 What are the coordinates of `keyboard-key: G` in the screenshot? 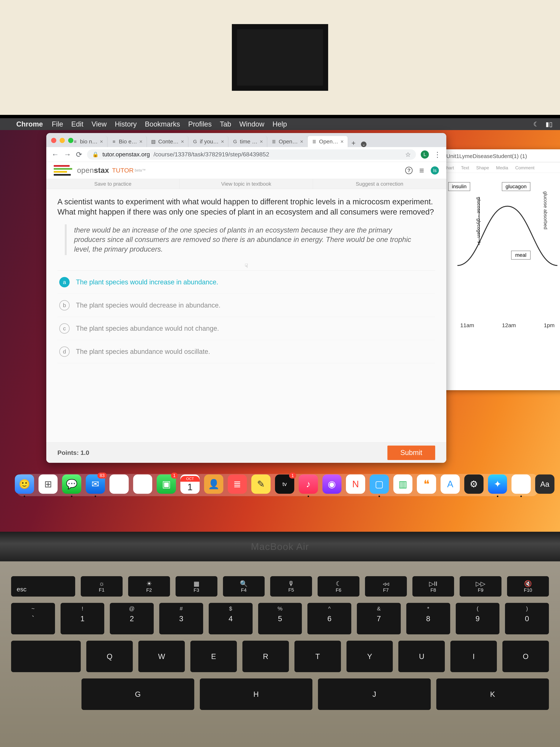 It's located at (138, 694).